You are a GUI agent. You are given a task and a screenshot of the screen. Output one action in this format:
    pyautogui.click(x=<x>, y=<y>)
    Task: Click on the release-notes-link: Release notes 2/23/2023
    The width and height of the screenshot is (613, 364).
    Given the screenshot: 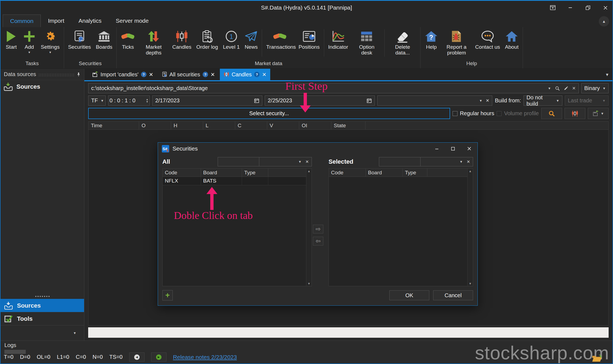 What is the action you would take?
    pyautogui.click(x=205, y=357)
    